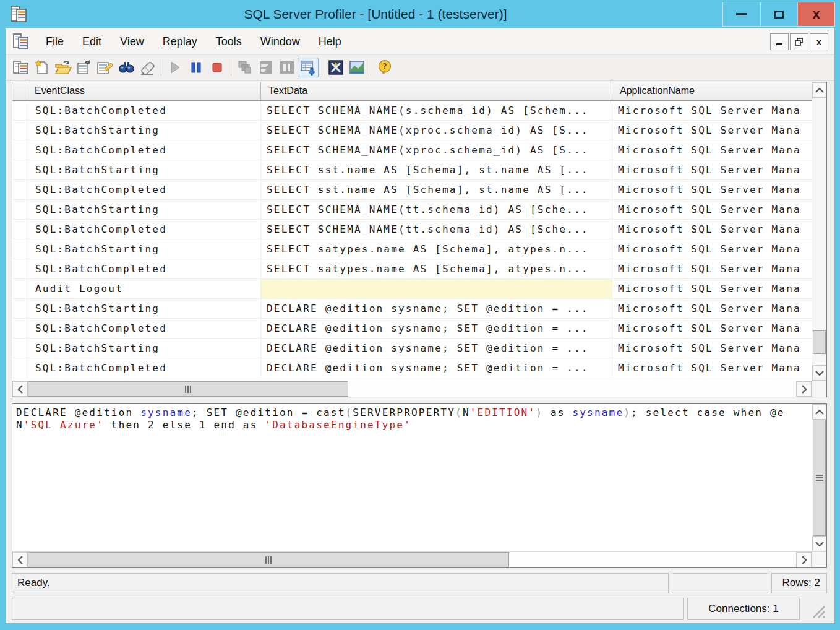 The height and width of the screenshot is (630, 840). Describe the element at coordinates (819, 42) in the screenshot. I see `mdi-close-button: x` at that location.